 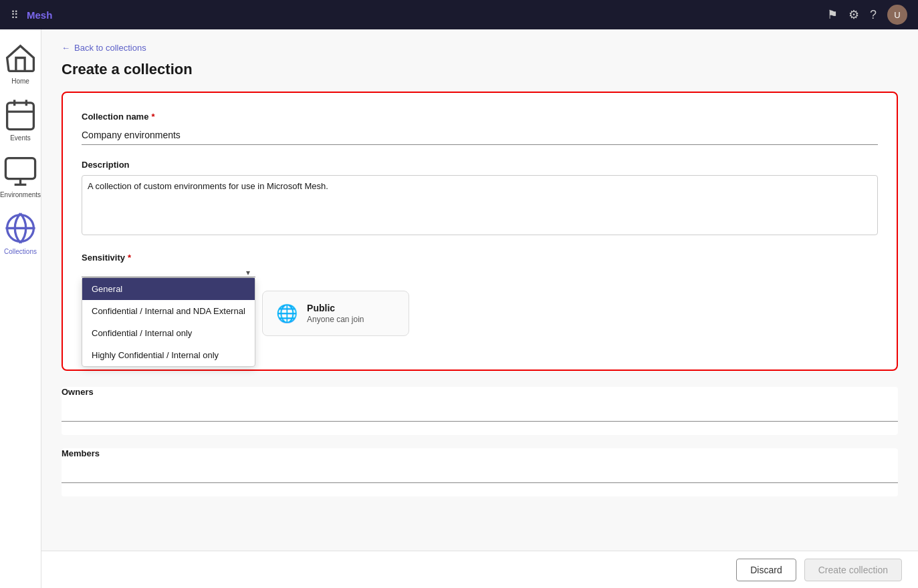 I want to click on environments-label: Environments, so click(x=20, y=195).